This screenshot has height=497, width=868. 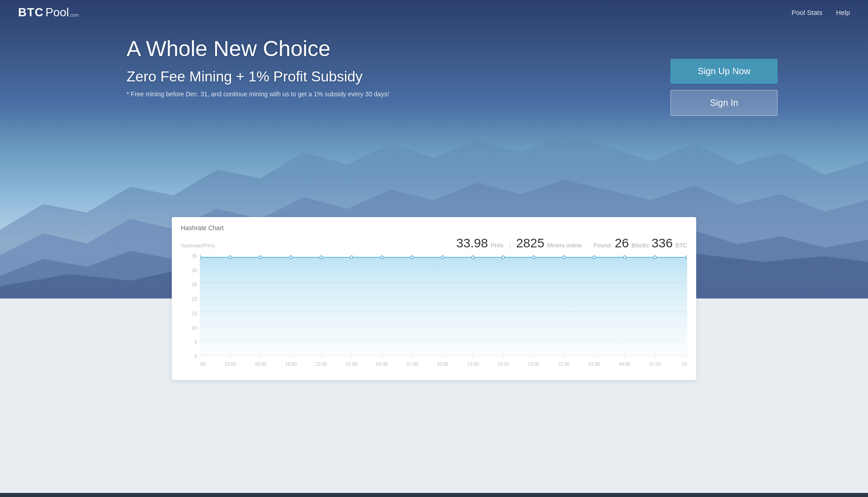 What do you see at coordinates (194, 328) in the screenshot?
I see `y-label-10: 10` at bounding box center [194, 328].